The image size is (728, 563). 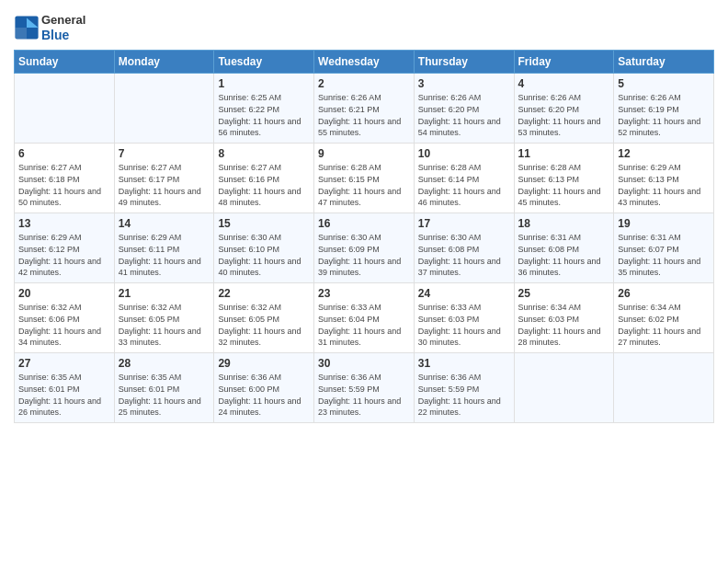 What do you see at coordinates (364, 154) in the screenshot?
I see `day-number: 9` at bounding box center [364, 154].